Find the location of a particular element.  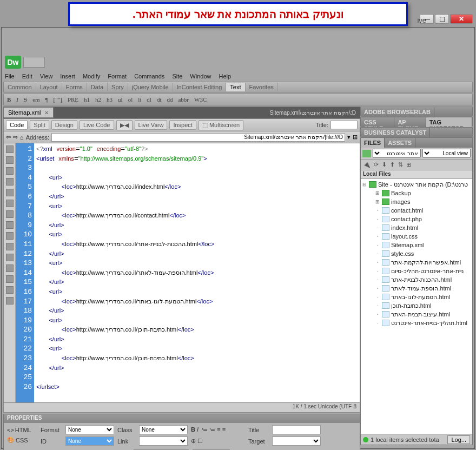

file-tree: ⊟Site - הקמת אתר אינטרנט (D:\טרנט ⊞Backu… is located at coordinates (416, 306).